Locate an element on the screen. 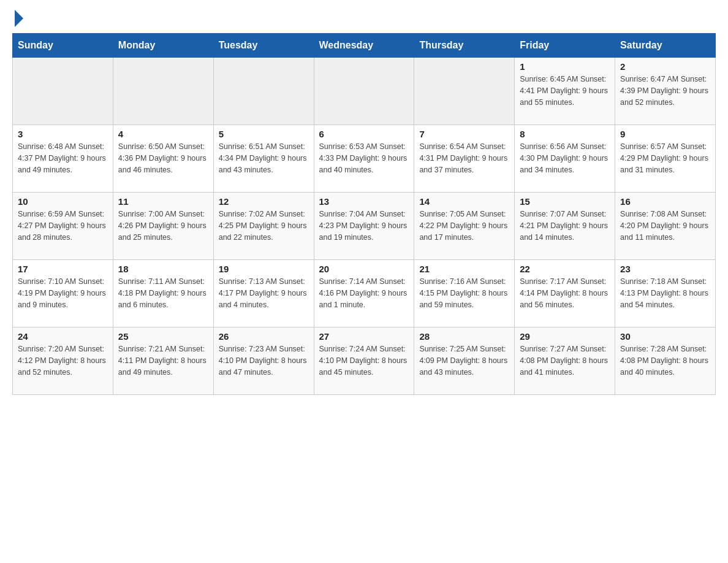 This screenshot has height=563, width=728. day-number: 12 is located at coordinates (264, 201).